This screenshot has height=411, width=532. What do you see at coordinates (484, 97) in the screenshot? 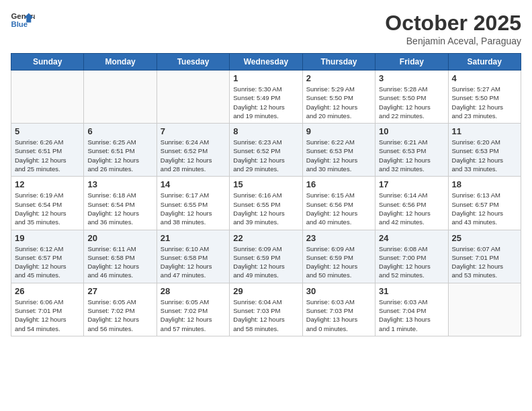
I see `calendar-cell: 4Sunrise: 5:27 AM Sunset: 5:50 PM Daylig…` at bounding box center [484, 97].